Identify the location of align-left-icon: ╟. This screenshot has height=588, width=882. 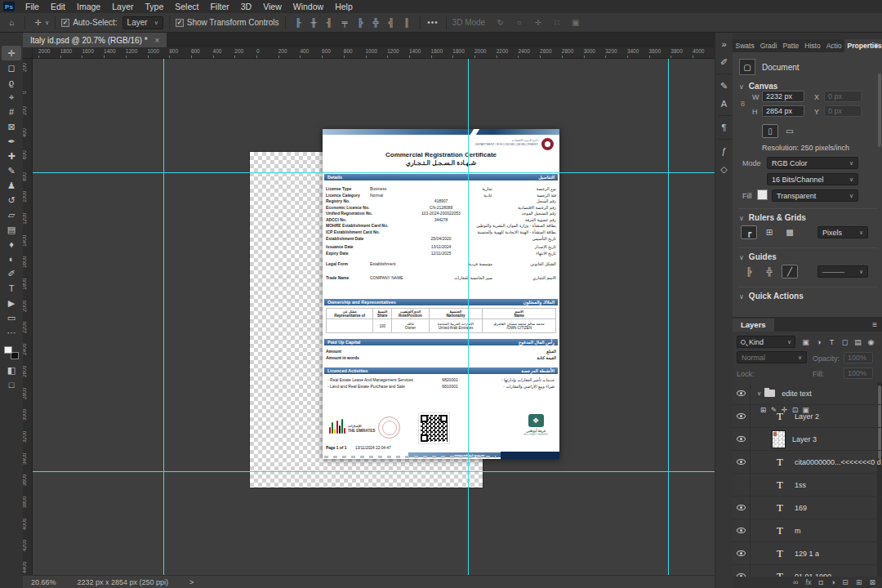
(299, 23).